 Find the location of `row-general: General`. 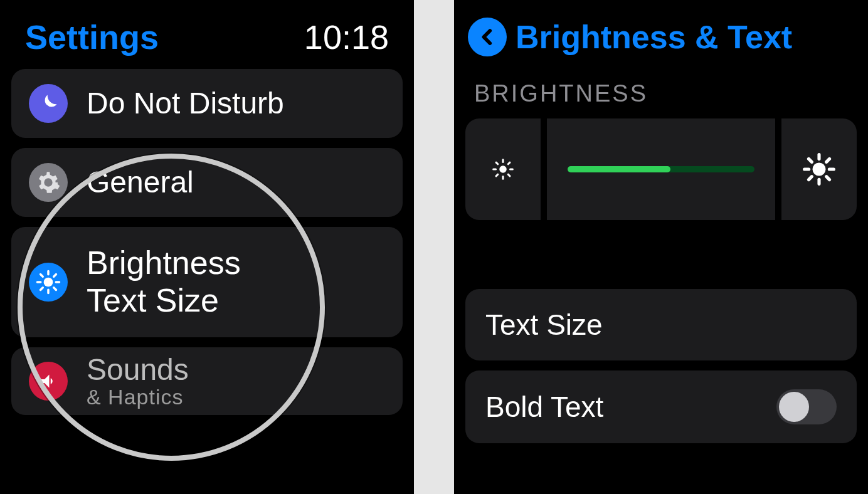

row-general: General is located at coordinates (207, 182).